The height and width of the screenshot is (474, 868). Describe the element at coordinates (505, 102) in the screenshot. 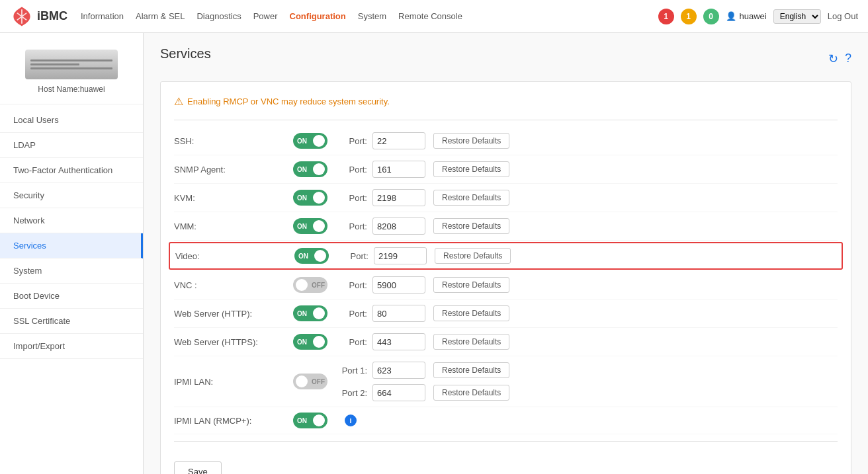

I see `warning-message: ⚠ Enabling RMCP or VNC may reduce system…` at that location.